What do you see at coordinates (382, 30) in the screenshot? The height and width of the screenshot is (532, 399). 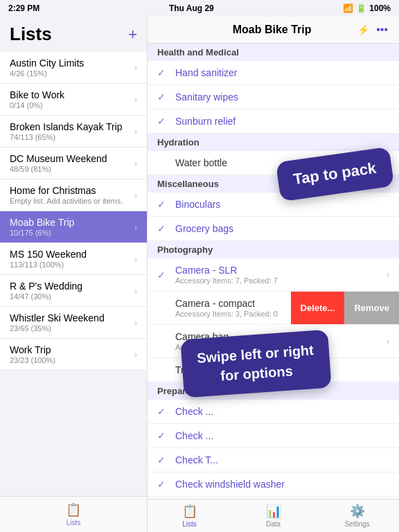 I see `more-icon: •••` at bounding box center [382, 30].